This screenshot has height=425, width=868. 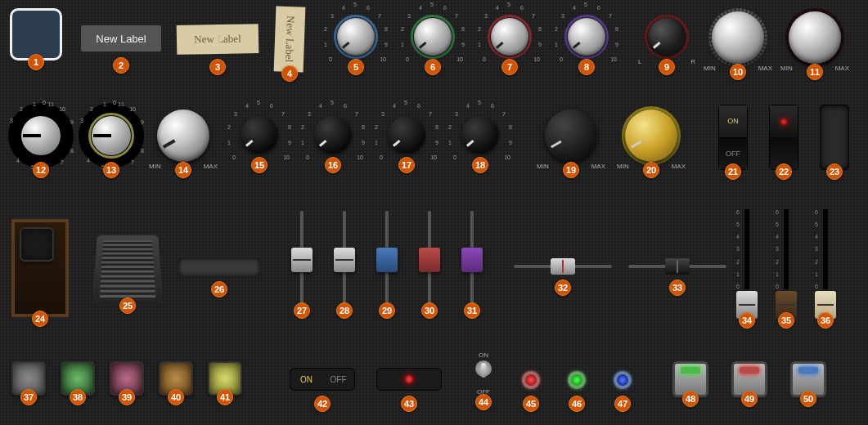 I want to click on toggle-on-label: ON, so click(x=483, y=355).